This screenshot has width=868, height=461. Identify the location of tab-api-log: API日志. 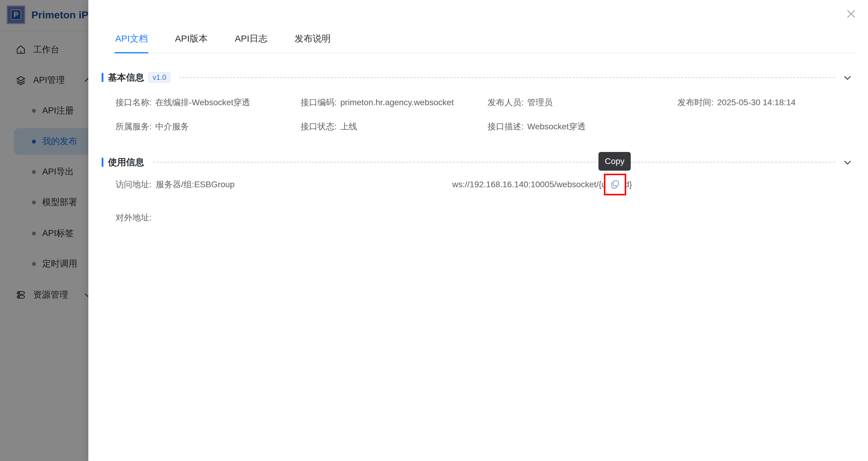
(251, 43).